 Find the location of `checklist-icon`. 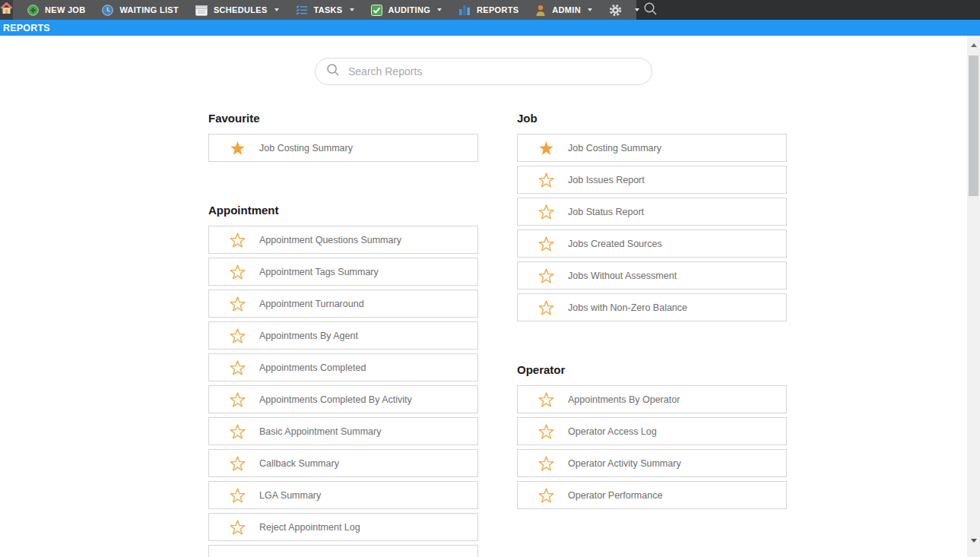

checklist-icon is located at coordinates (302, 10).